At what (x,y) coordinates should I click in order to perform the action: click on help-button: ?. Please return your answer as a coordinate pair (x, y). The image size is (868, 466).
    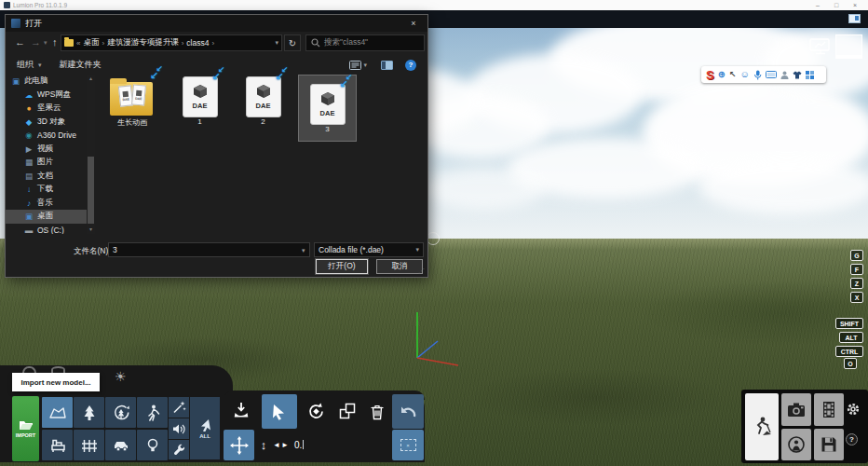
    Looking at the image, I should click on (851, 440).